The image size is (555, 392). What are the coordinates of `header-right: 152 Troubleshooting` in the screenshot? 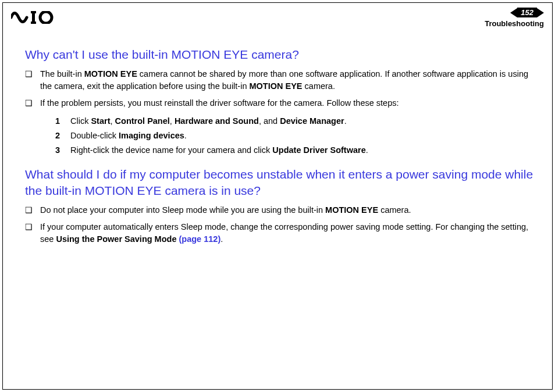 It's located at (514, 17).